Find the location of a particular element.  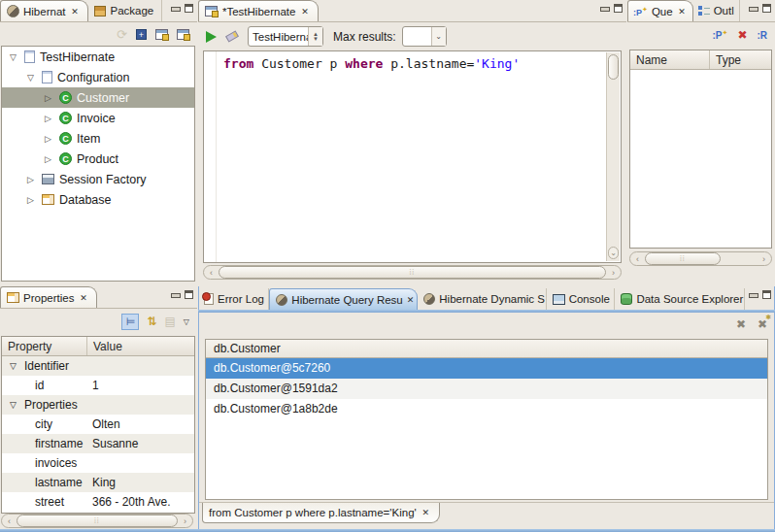

editor-horizontal-scrollbar is located at coordinates (412, 272).